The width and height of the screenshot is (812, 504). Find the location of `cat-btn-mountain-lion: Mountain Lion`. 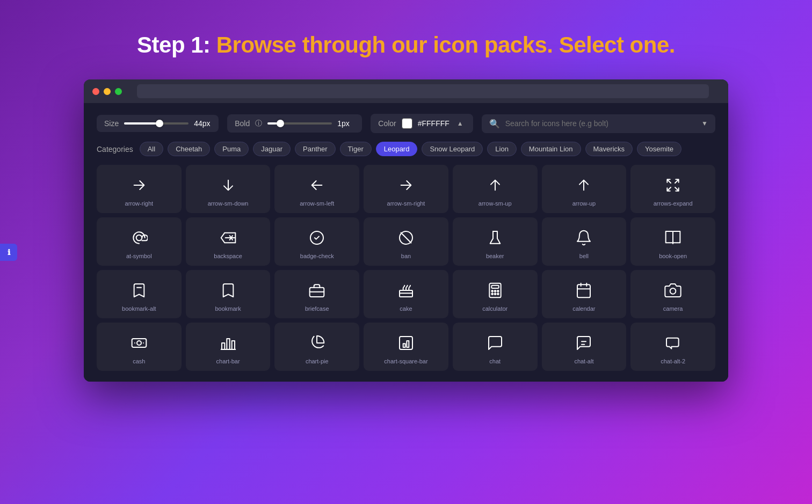

cat-btn-mountain-lion: Mountain Lion is located at coordinates (551, 149).